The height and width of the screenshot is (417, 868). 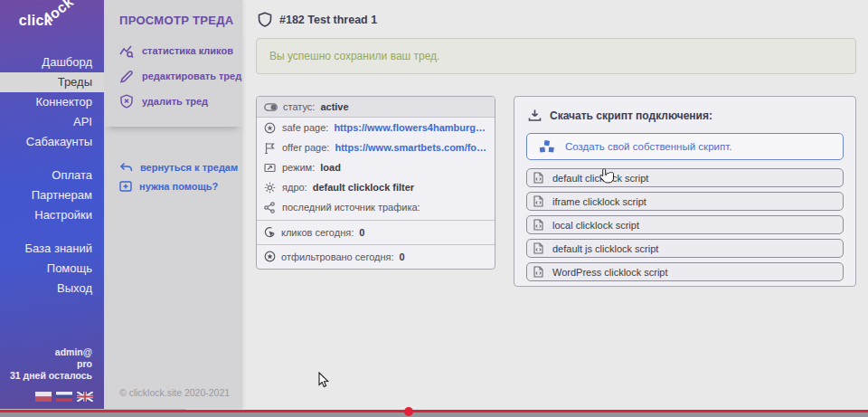 What do you see at coordinates (192, 76) in the screenshot?
I see `action-label: редактировать тред` at bounding box center [192, 76].